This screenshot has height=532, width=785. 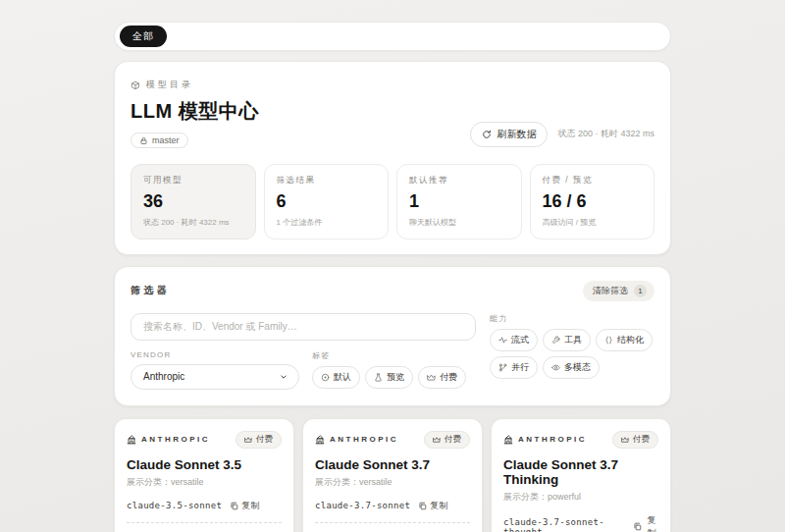 I want to click on stats-row: 可用模型 36 状态 200 · 耗时 4322 ms 筛选结果 6 1 个过滤…, so click(x=392, y=202).